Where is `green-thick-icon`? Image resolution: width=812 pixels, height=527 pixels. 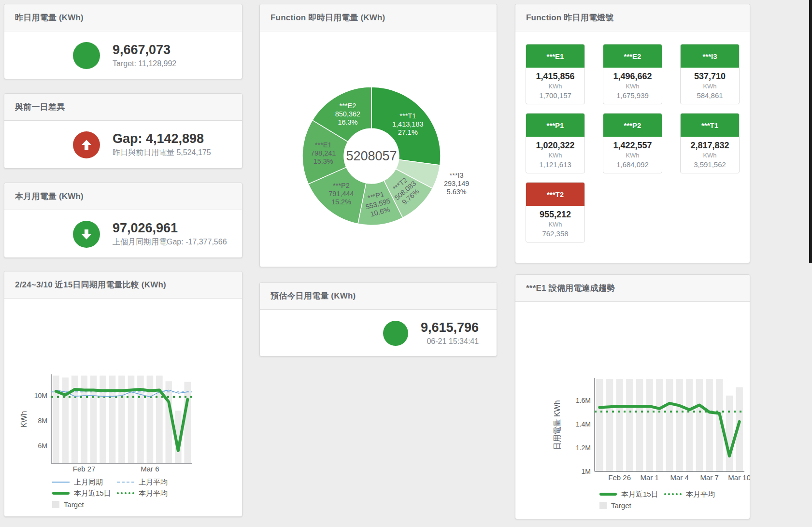 green-thick-icon is located at coordinates (61, 493).